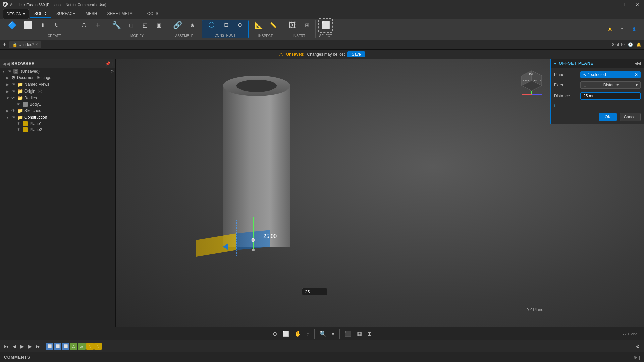 The image size is (644, 362). What do you see at coordinates (308, 334) in the screenshot?
I see `zoom-button: ↕` at bounding box center [308, 334].